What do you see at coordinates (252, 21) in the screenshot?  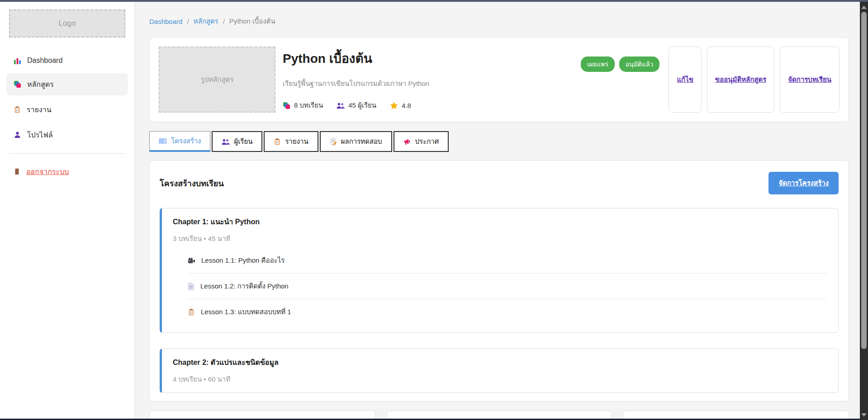 I see `breadcrumb-current: Python เบื้องต้น` at bounding box center [252, 21].